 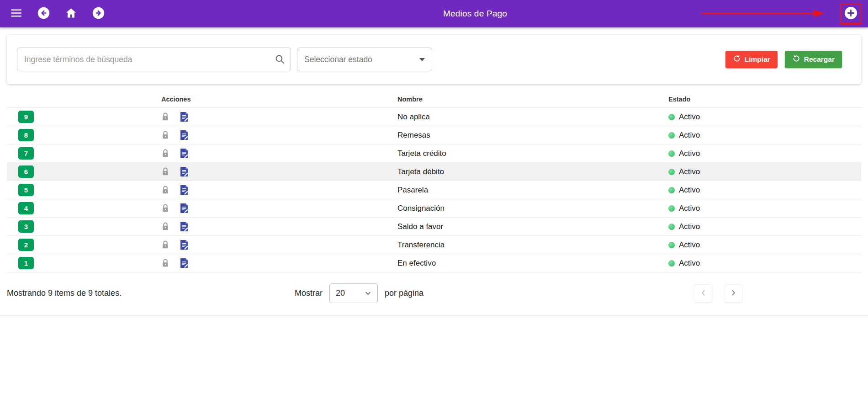 What do you see at coordinates (513, 135) in the screenshot?
I see `row-nombre: Remesas` at bounding box center [513, 135].